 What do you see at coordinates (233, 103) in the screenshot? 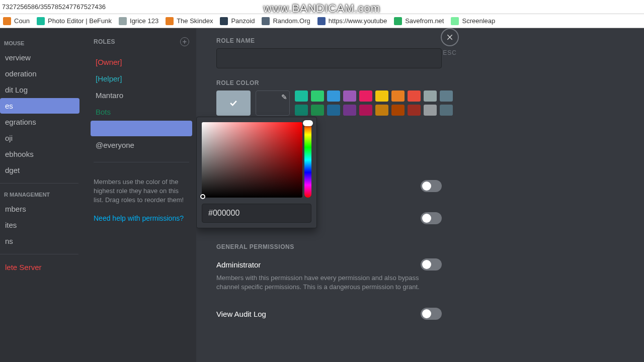
I see `checkmark-icon` at bounding box center [233, 103].